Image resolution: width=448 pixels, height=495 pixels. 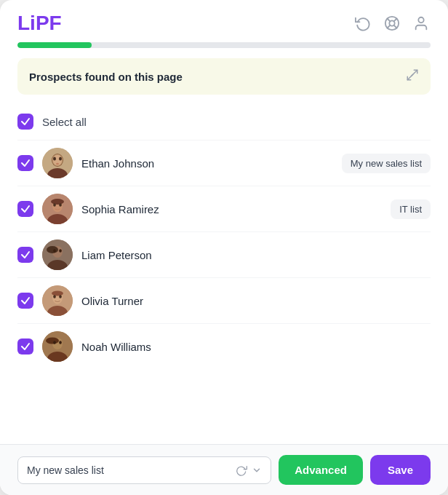 What do you see at coordinates (412, 76) in the screenshot?
I see `banner-arrow-icon` at bounding box center [412, 76].